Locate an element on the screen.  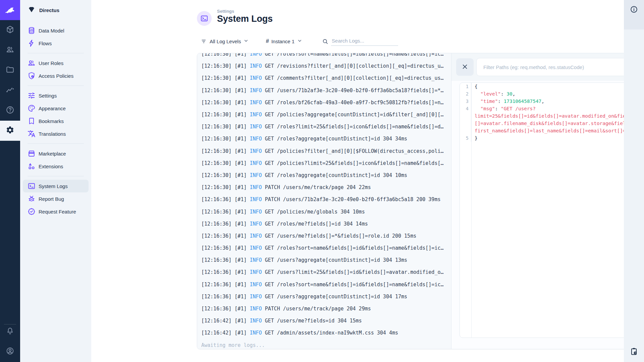
code-text: "level": 30, is located at coordinates (494, 94).